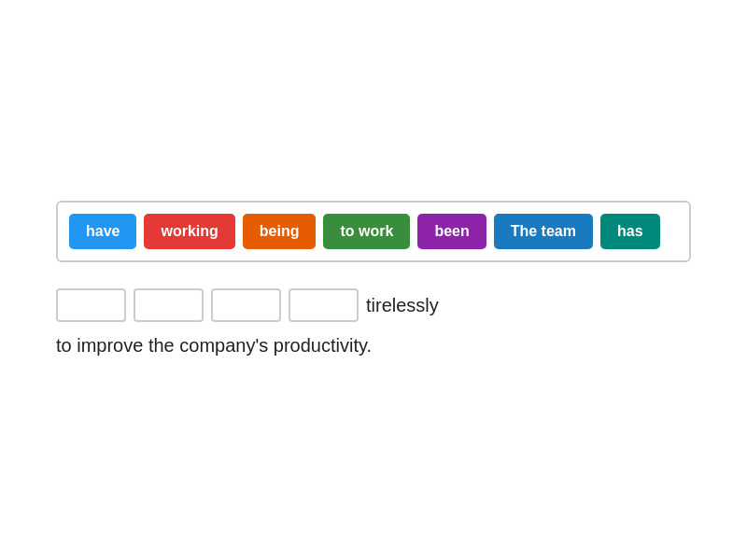 This screenshot has width=747, height=560. I want to click on word-tile-working: working, so click(189, 231).